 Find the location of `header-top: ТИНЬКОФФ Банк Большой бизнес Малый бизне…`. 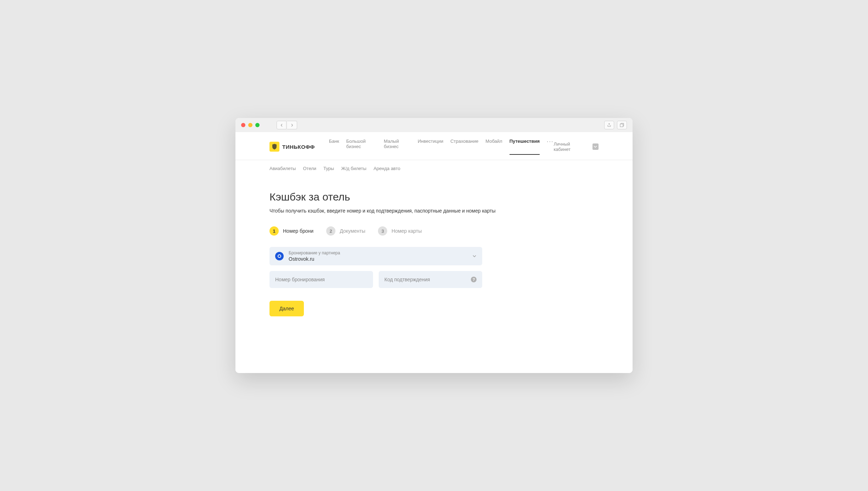

header-top: ТИНЬКОФФ Банк Большой бизнес Малый бизне… is located at coordinates (434, 147).